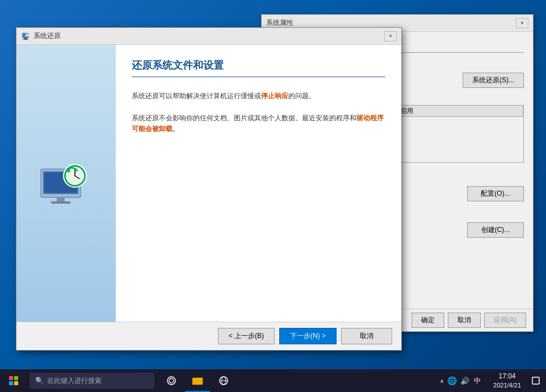 This screenshot has width=546, height=392. I want to click on restore-desc2-end: 。, so click(176, 129).